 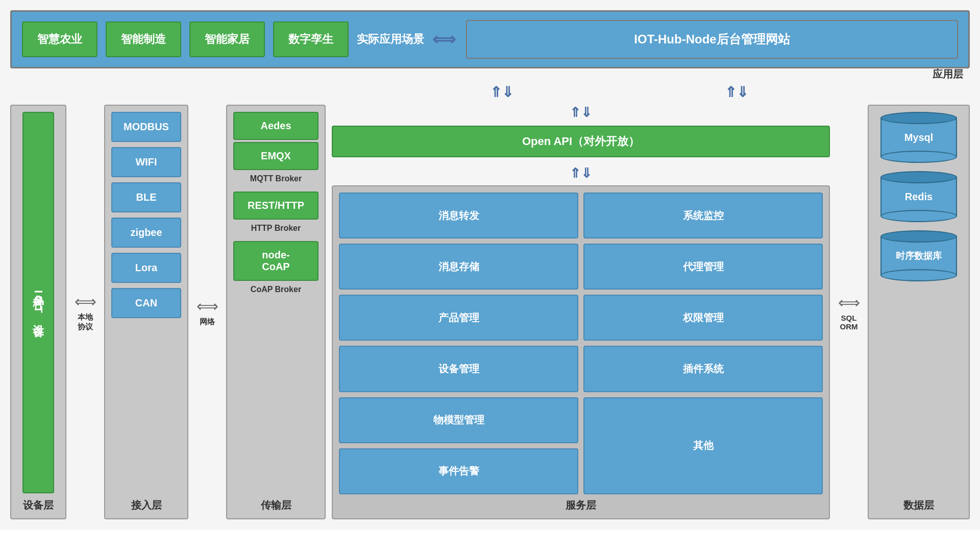 I want to click on transport-mqtt-broker: MQTT Broker, so click(x=276, y=180).